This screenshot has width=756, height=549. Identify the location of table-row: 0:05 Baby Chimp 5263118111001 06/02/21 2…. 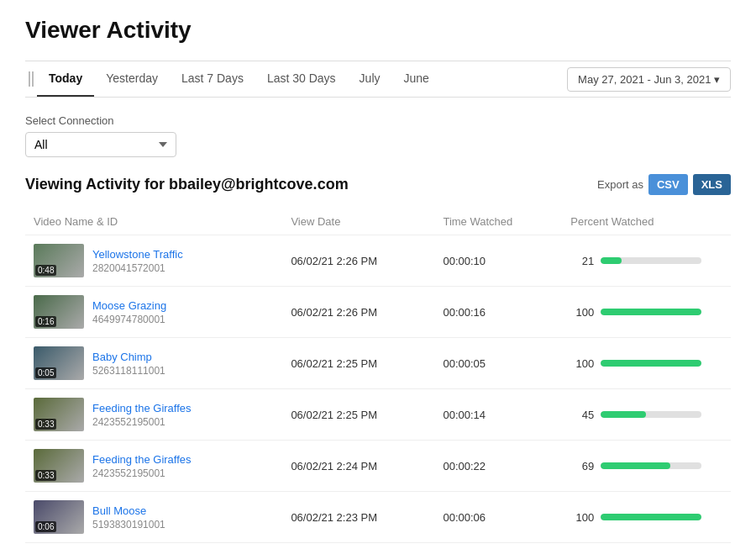
(378, 363).